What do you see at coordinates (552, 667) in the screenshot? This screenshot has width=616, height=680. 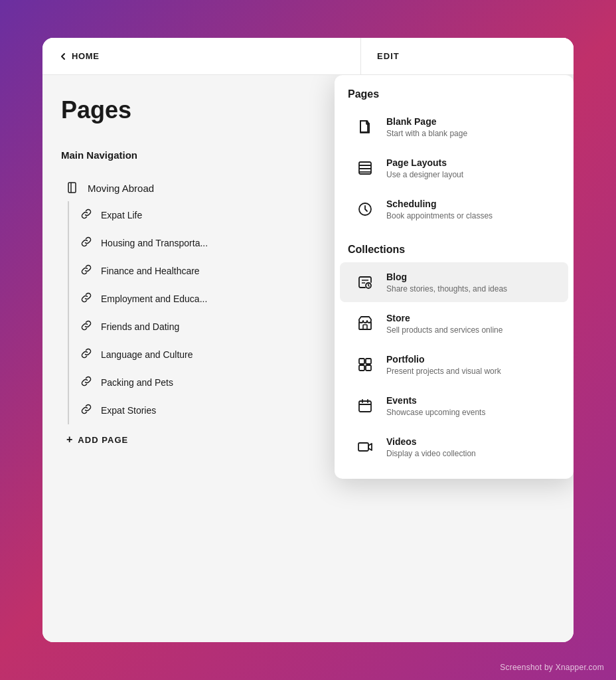 I see `credit-text: Screenshot by Xnapper.com` at bounding box center [552, 667].